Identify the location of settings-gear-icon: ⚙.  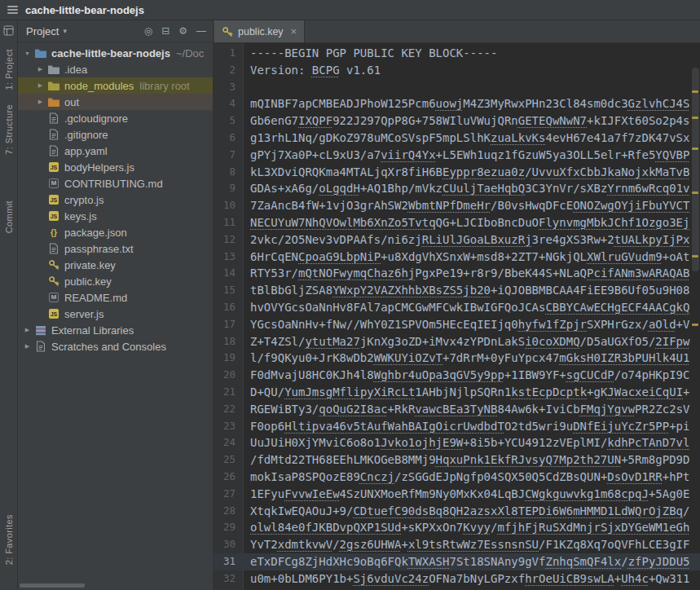
(183, 31).